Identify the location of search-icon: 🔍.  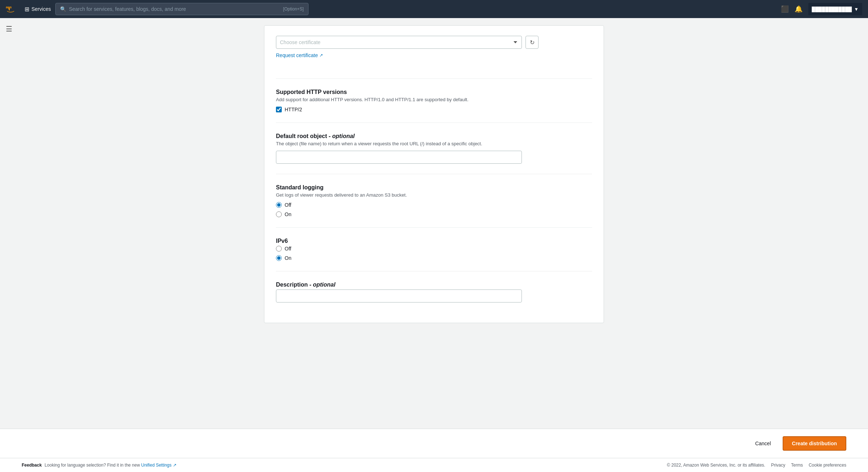
(63, 9).